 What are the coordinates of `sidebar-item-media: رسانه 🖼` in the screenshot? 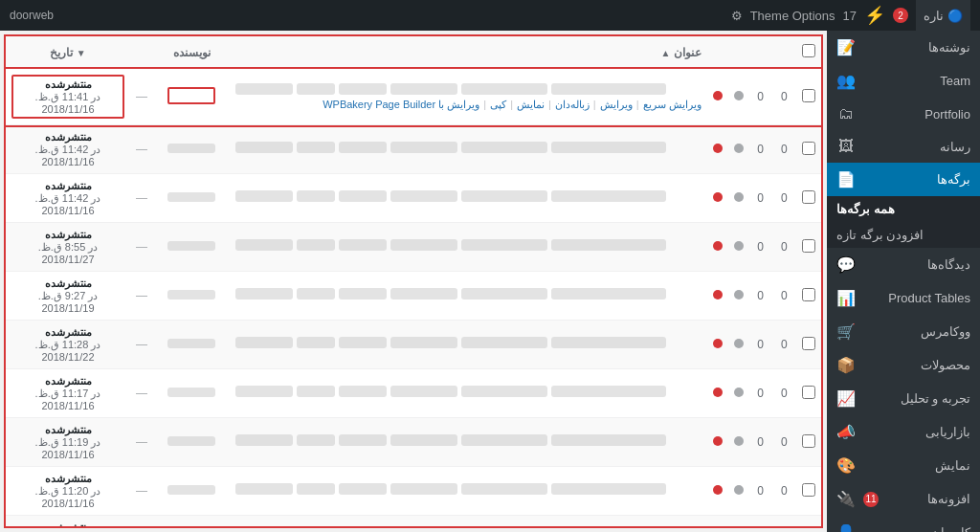 It's located at (903, 146).